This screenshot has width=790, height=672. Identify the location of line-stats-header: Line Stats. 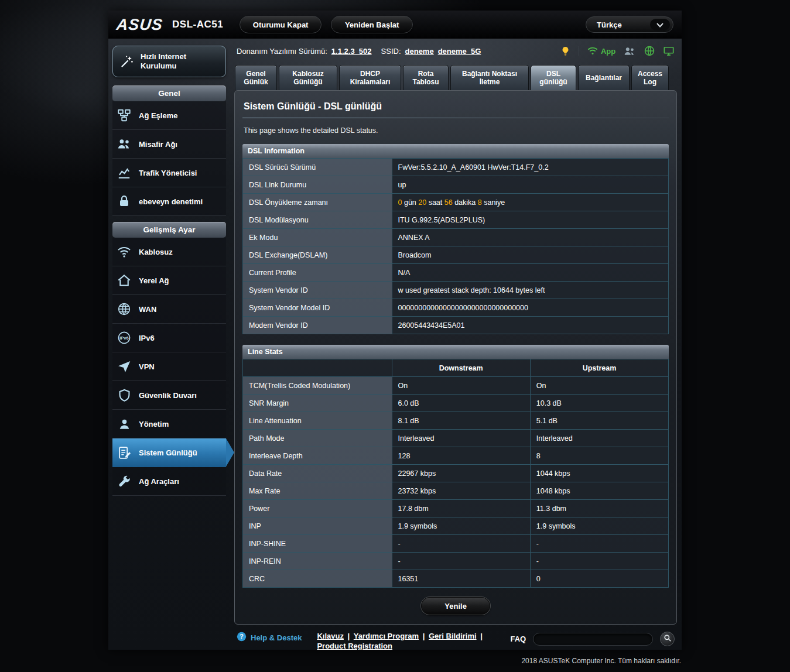
(456, 352).